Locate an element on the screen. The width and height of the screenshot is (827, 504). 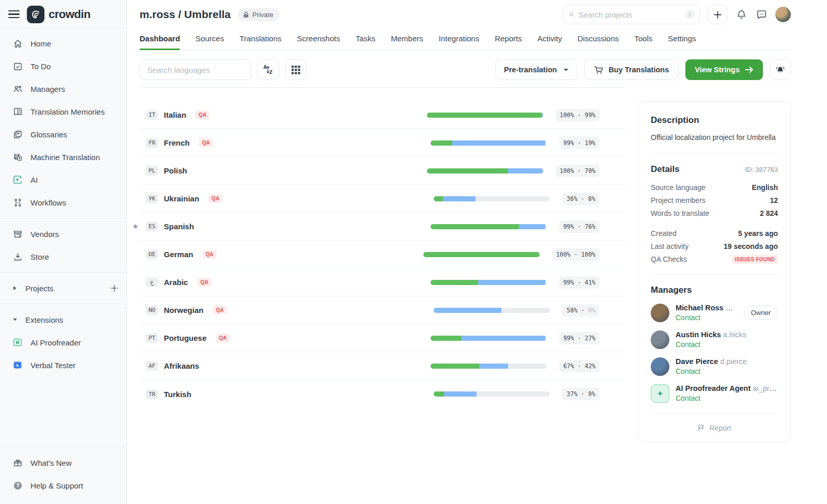
sidebar-item-machine-translation: G Machine Translation is located at coordinates (63, 157).